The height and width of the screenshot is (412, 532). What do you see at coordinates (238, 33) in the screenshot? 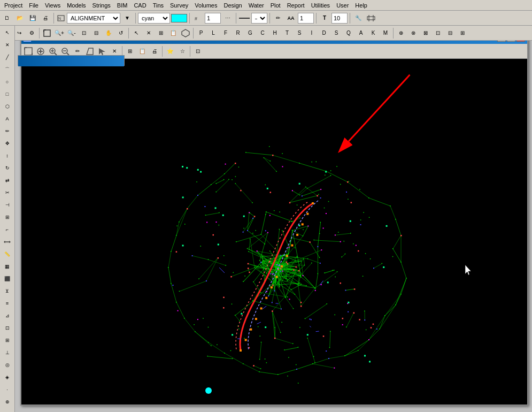
I see `tb2-snap4-btn: R` at bounding box center [238, 33].